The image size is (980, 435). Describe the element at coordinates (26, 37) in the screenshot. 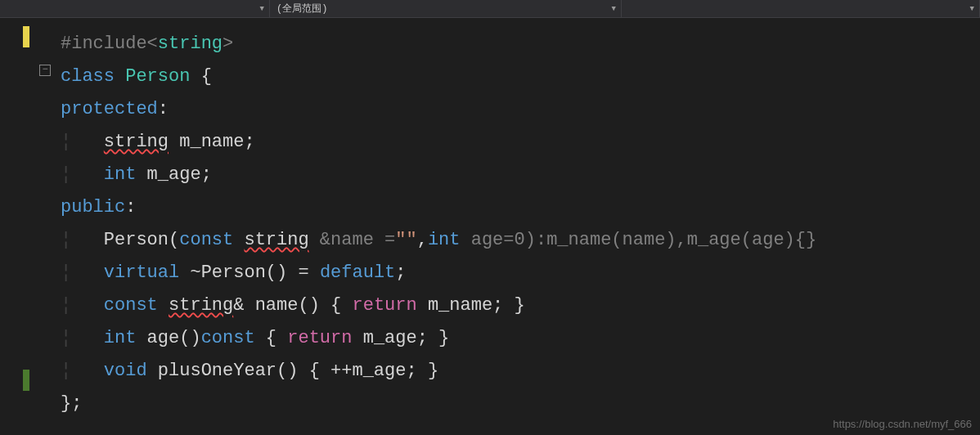

I see `modified-marker` at that location.